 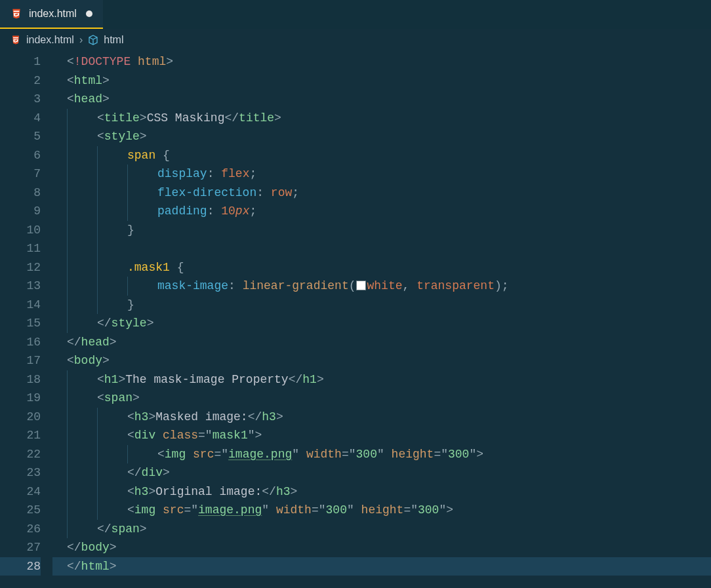 I want to click on token-tag: style, so click(x=129, y=323).